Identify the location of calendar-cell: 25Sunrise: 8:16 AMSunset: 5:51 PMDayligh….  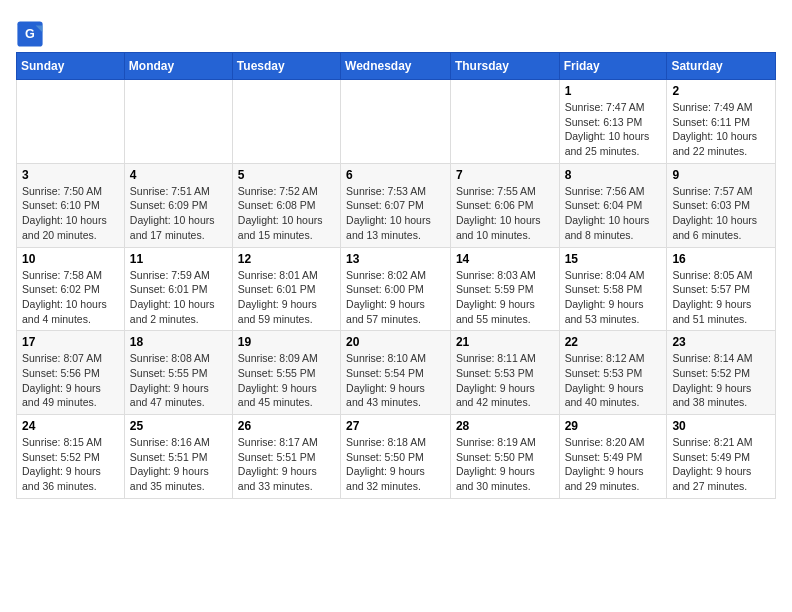
(178, 457).